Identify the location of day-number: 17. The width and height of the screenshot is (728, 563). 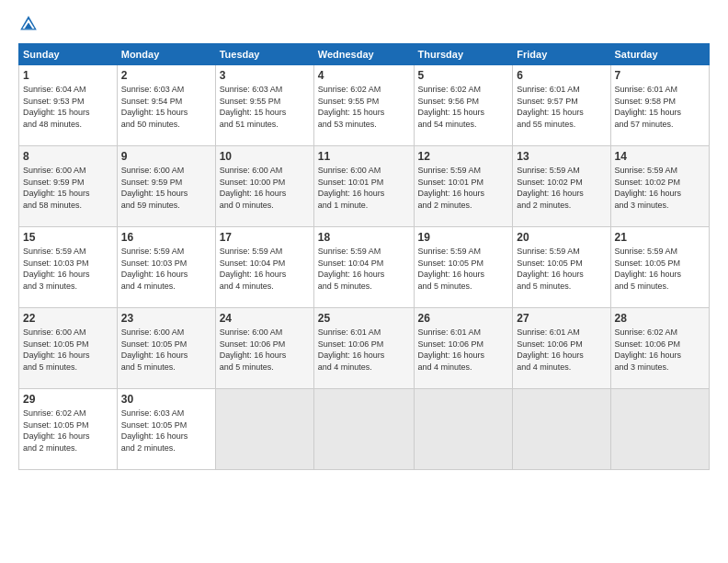
(265, 237).